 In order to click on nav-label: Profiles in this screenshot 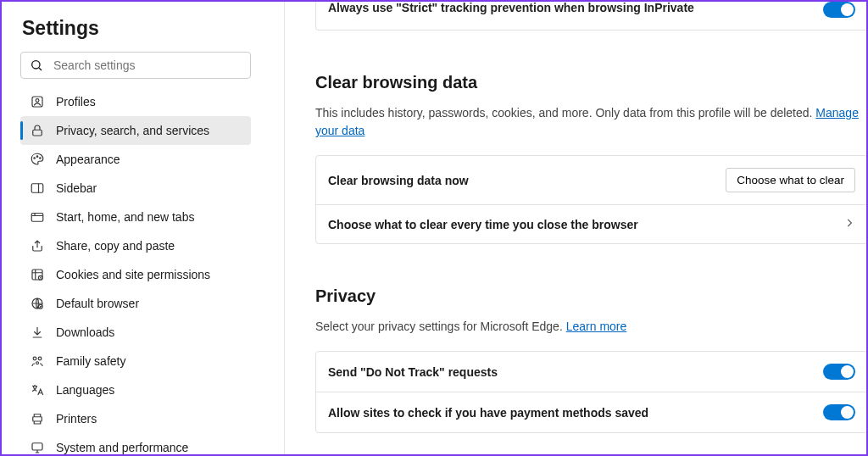, I will do `click(76, 102)`.